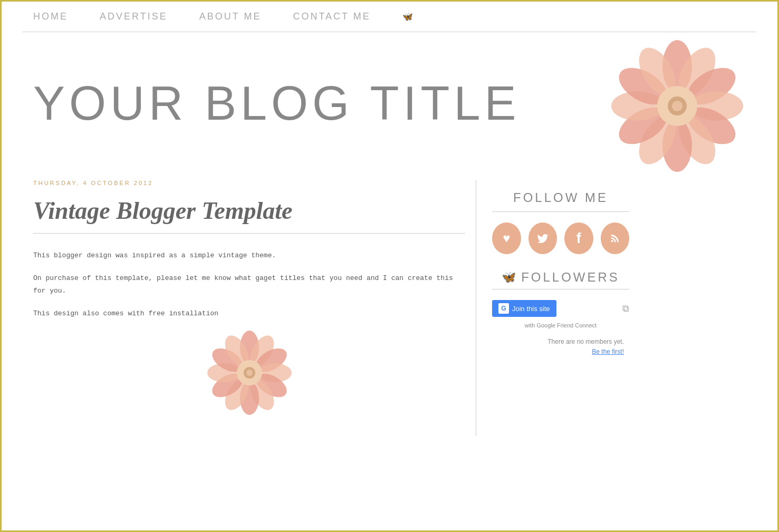 Image resolution: width=779 pixels, height=532 pixels. I want to click on post-title: Vintage Blogger Template, so click(249, 211).